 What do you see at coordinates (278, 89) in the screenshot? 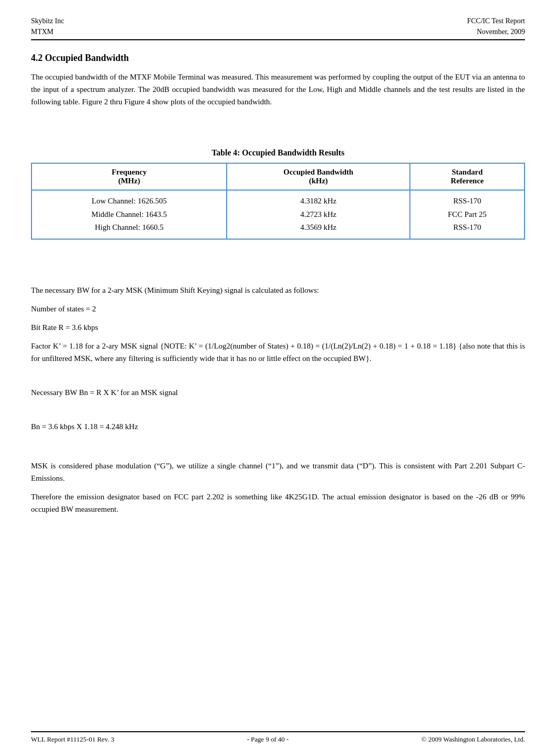
I see `paragraph-1: The occupied bandwidth of the MTXF Mobil…` at bounding box center [278, 89].